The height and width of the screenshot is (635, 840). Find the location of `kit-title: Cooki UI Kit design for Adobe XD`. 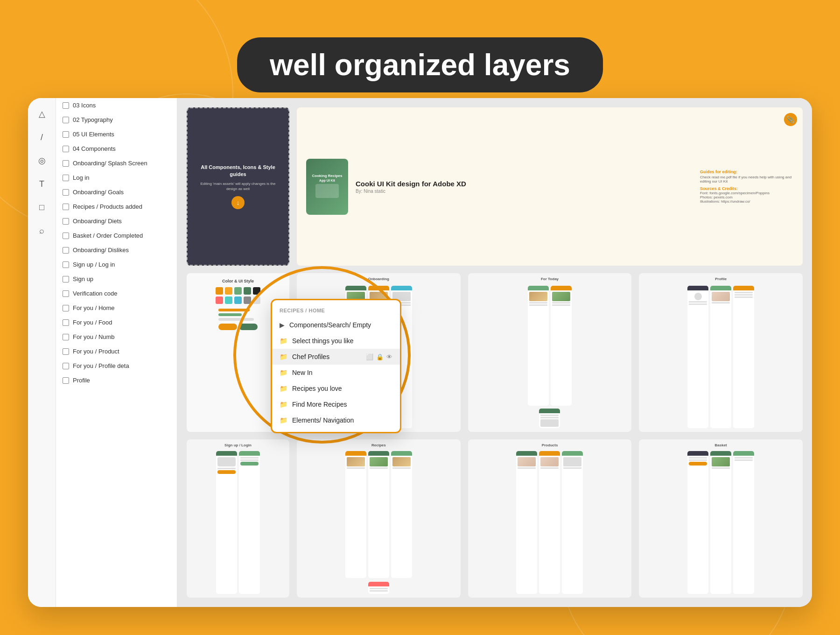

kit-title: Cooki UI Kit design for Adobe XD is located at coordinates (411, 184).